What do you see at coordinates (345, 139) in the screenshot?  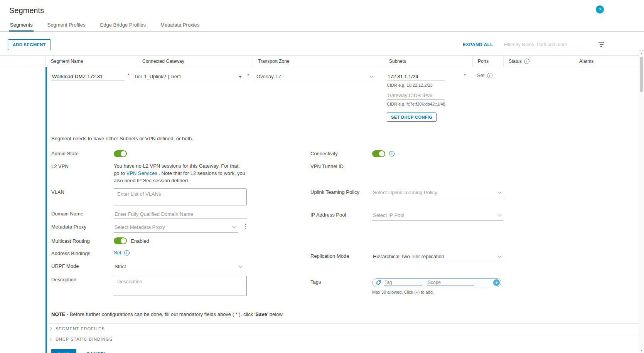 I see `subnet-vpn-note: Segment needs to have either Subnets or …` at bounding box center [345, 139].